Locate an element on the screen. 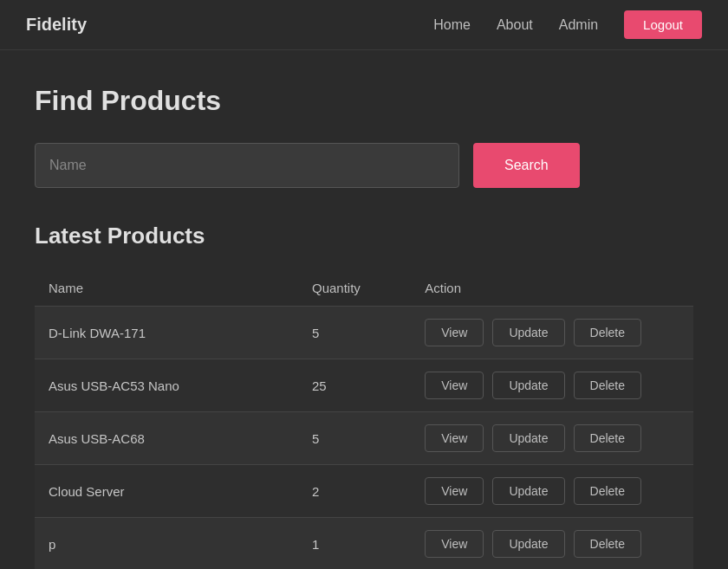 The width and height of the screenshot is (728, 569). product-name: D-Link DWA-171 is located at coordinates (166, 333).